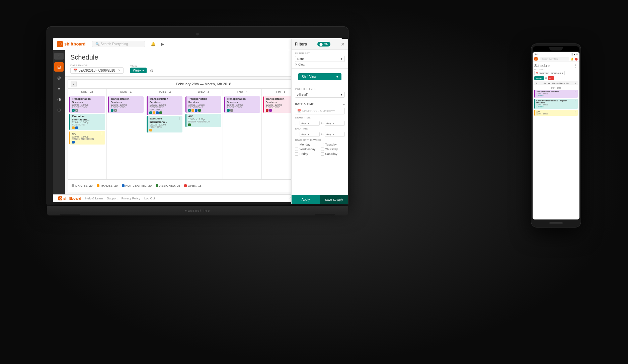  I want to click on day-friday: Friday, so click(307, 154).